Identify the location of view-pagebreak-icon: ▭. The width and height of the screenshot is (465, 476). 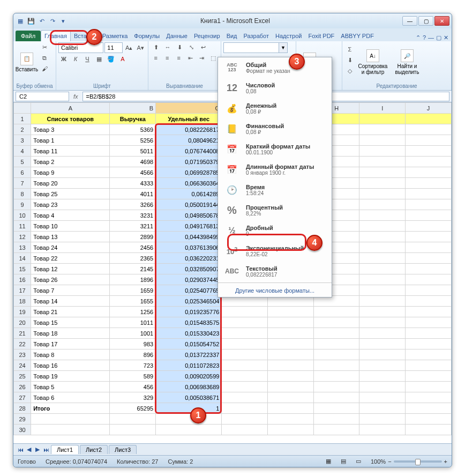
(358, 461).